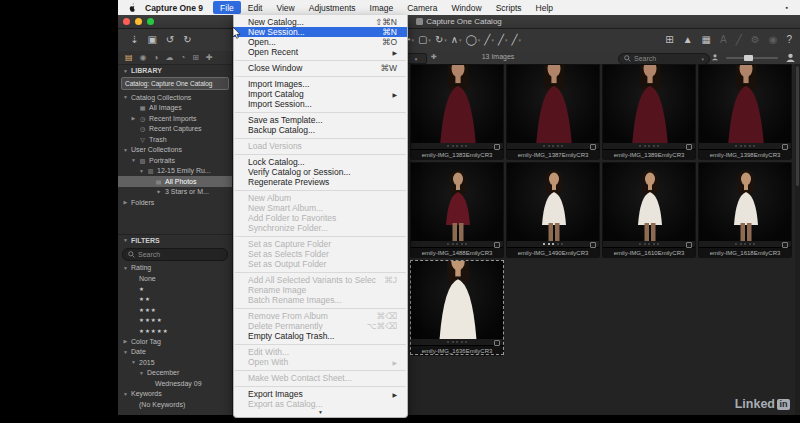  I want to click on pencil-icon: ╱, so click(739, 40).